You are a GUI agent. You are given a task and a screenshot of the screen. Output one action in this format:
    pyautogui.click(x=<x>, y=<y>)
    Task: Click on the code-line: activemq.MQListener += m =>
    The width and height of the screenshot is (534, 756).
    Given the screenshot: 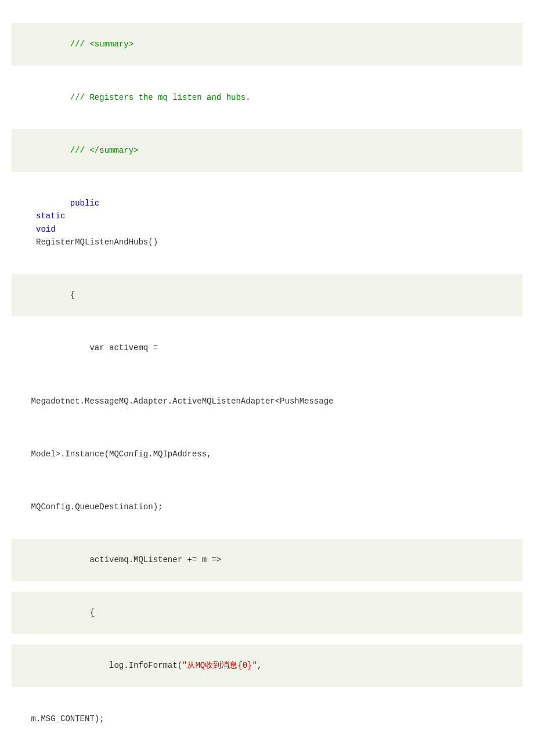 What is the action you would take?
    pyautogui.click(x=267, y=560)
    